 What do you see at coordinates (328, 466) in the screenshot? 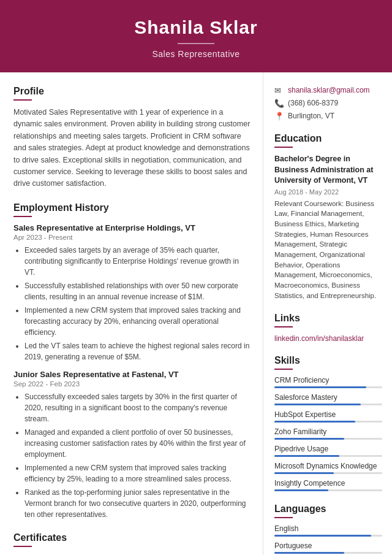
I see `skill-name-5: Microsoft Dynamics Knowledge` at bounding box center [328, 466].